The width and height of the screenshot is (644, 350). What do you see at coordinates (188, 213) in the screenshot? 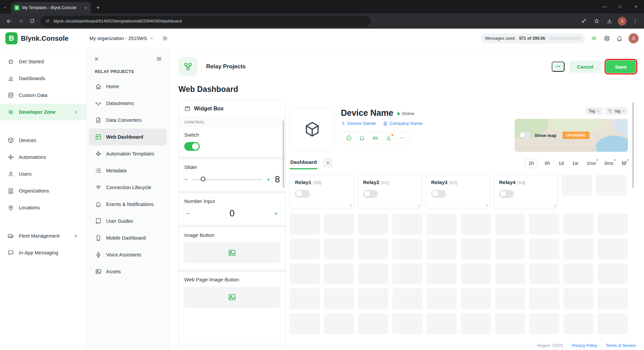
I see `number-minus-icon: −` at bounding box center [188, 213].